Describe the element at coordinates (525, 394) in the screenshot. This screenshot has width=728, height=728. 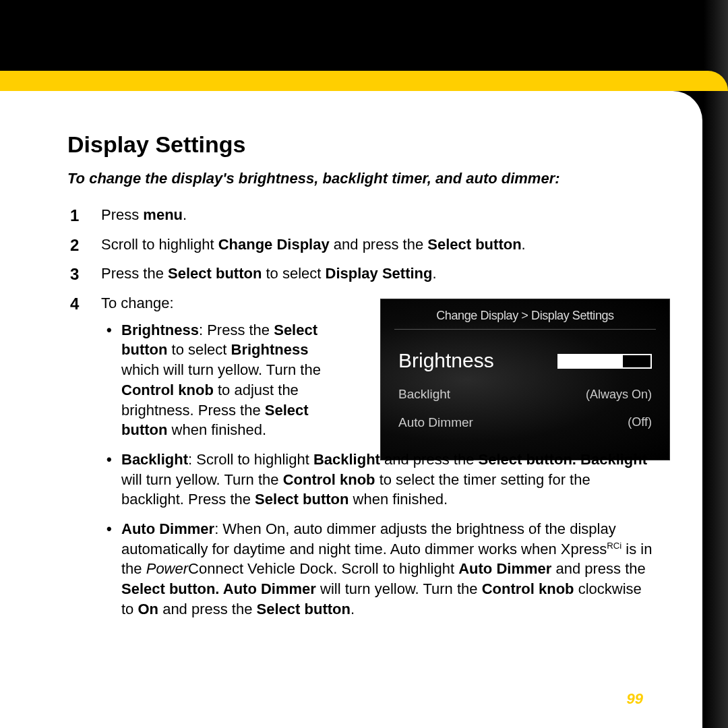
I see `device-row-backlight: Backlight (Always On)` at that location.